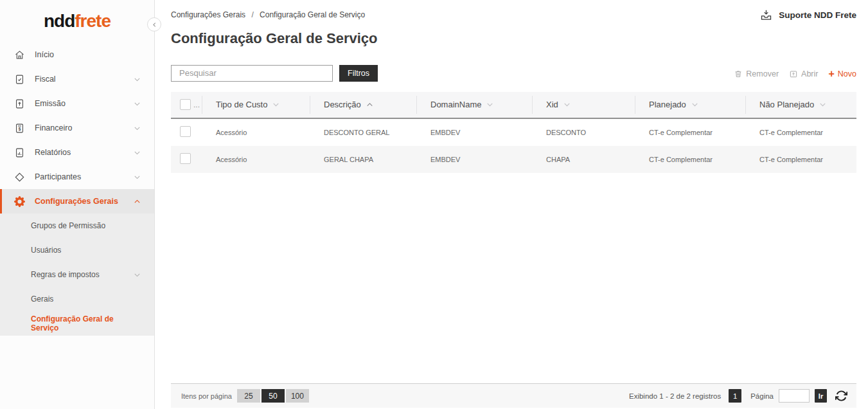  Describe the element at coordinates (762, 74) in the screenshot. I see `remove-button-label: Remover` at that location.